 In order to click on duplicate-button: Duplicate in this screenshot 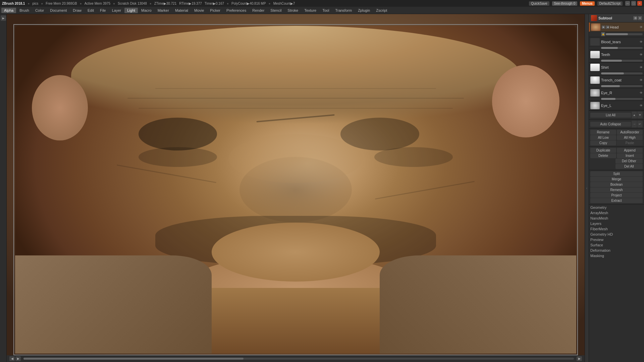, I will do `click(603, 150)`.